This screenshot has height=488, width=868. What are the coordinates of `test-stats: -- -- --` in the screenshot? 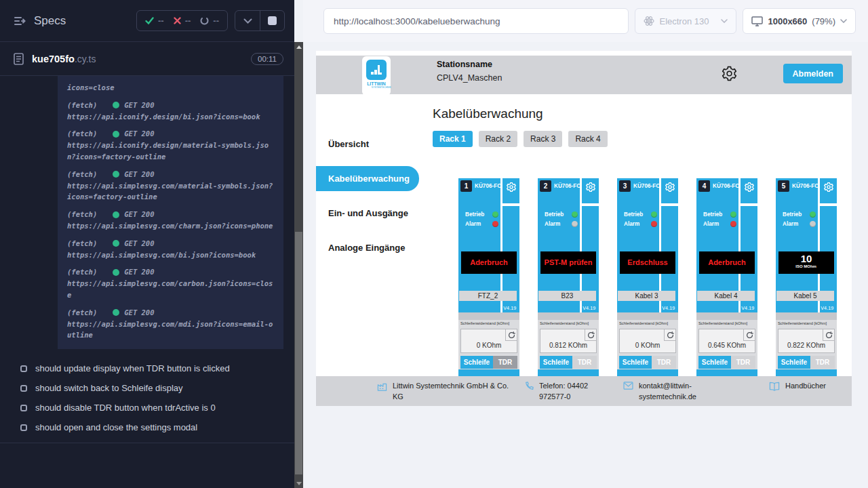 It's located at (182, 20).